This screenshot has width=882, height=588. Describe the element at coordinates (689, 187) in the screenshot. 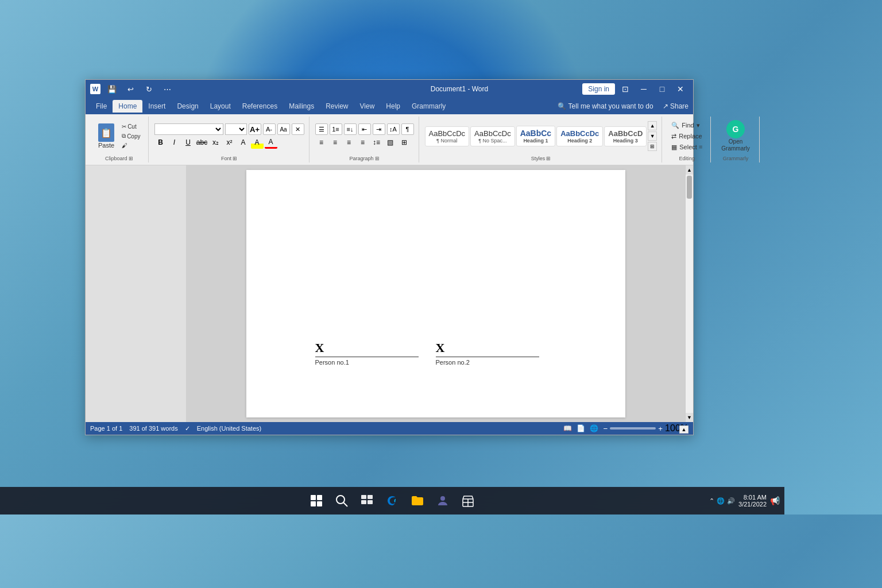

I see `scrollbar-thumb` at that location.